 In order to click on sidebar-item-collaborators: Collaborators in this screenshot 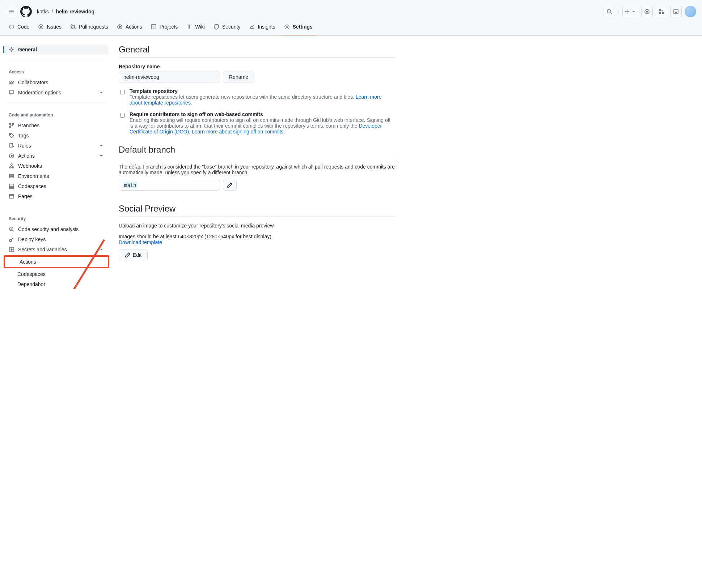, I will do `click(56, 82)`.